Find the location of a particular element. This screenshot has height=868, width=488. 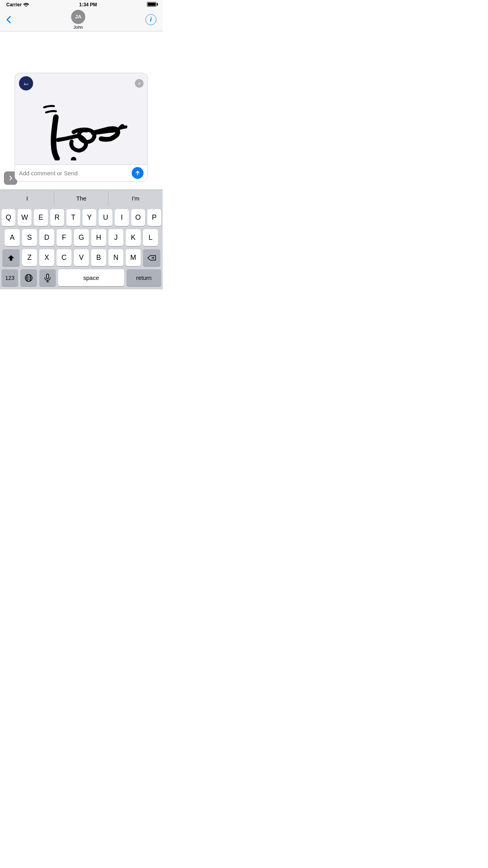

avatar-initials: JA is located at coordinates (79, 17).